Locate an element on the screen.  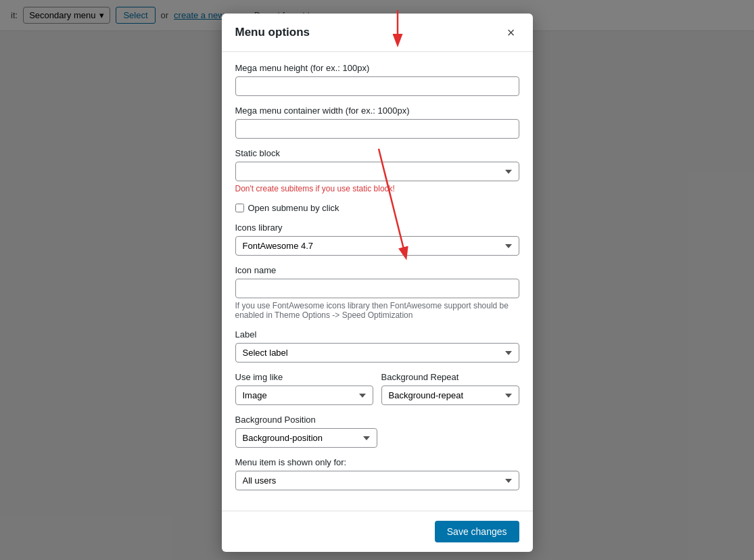
icon-name-group: Icon name If you use FontAwesome icons l… is located at coordinates (377, 292).